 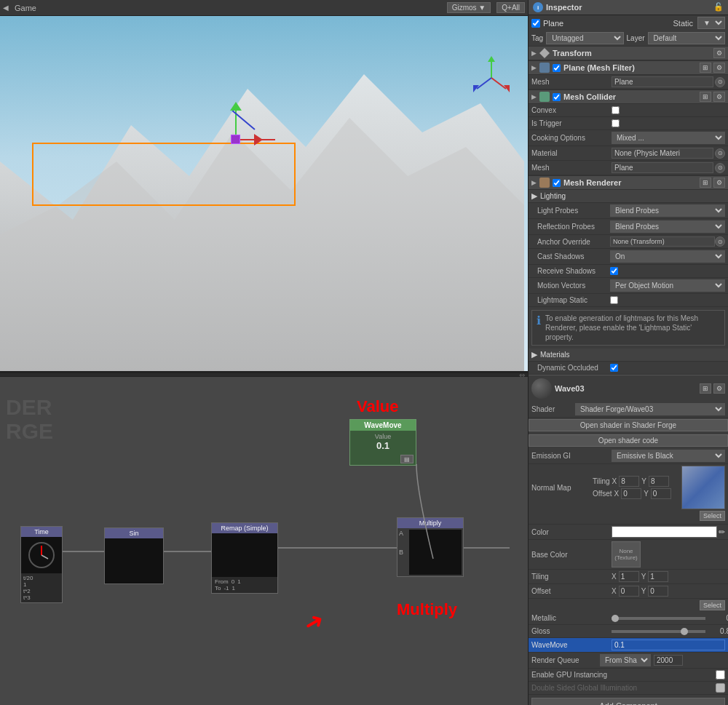 What do you see at coordinates (245, 585) in the screenshot?
I see `remap-labels: From01 To-11` at bounding box center [245, 585].